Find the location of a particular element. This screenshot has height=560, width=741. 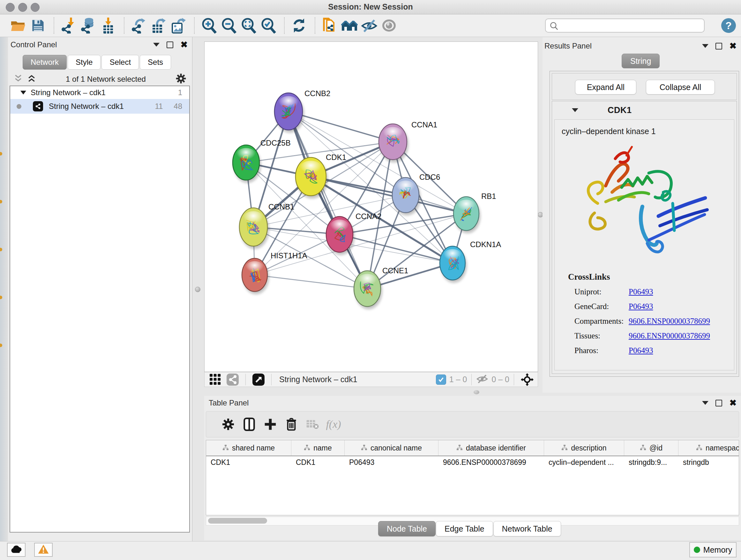

export-network-button is located at coordinates (139, 25).